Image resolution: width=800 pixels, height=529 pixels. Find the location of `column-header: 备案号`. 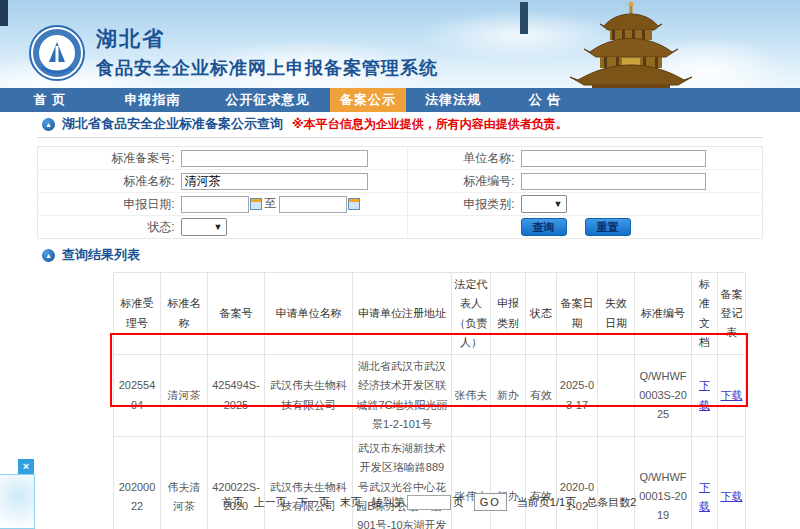

column-header: 备案号 is located at coordinates (236, 314).